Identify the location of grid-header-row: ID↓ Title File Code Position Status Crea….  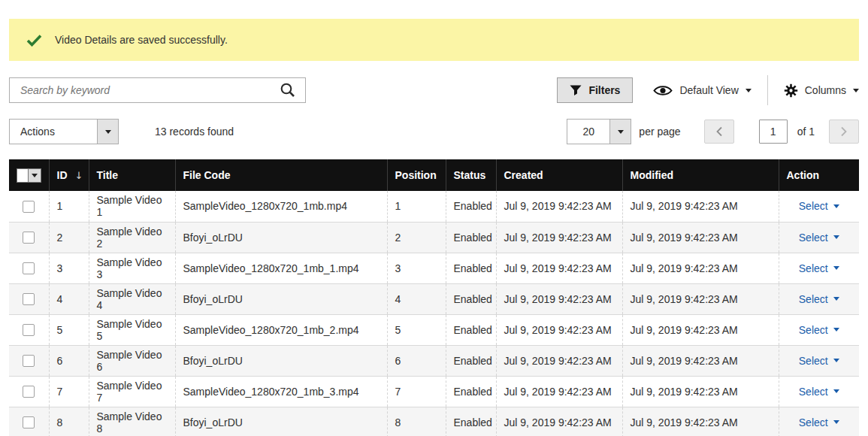
(434, 175).